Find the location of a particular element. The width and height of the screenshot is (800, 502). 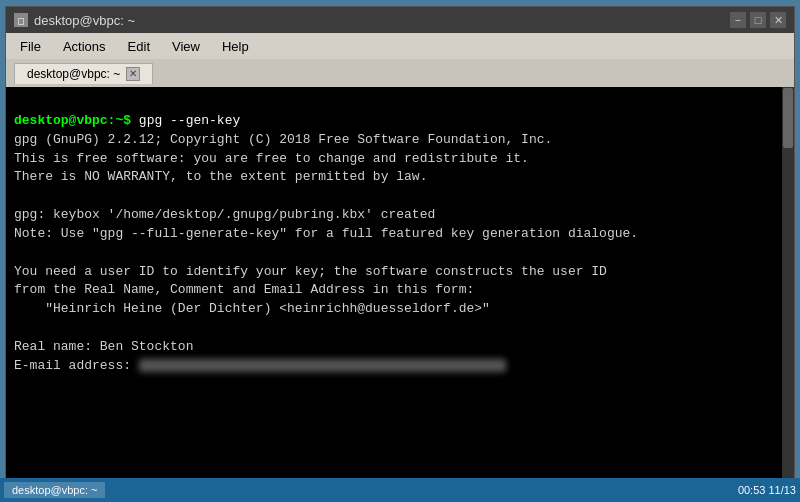

output-line5: gpg: keybox '/home/desktop/.gnupg/pubrin… is located at coordinates (224, 214).